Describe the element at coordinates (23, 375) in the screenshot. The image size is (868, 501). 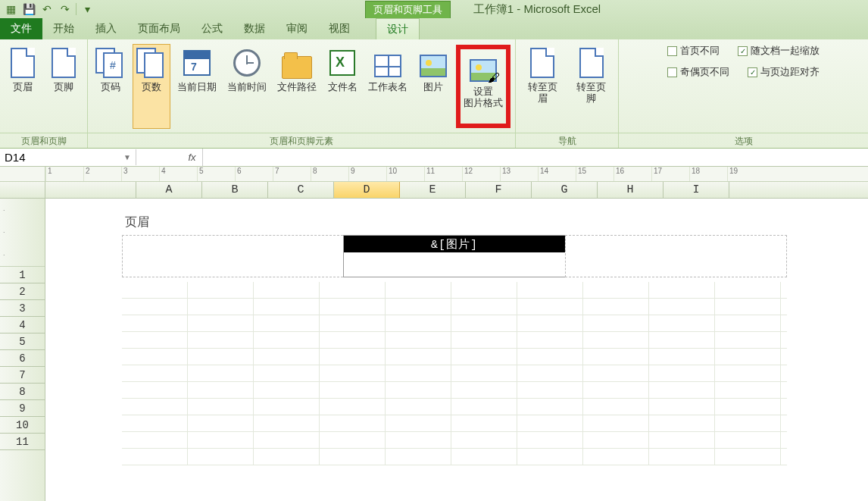
I see `row-header-7: 7` at that location.